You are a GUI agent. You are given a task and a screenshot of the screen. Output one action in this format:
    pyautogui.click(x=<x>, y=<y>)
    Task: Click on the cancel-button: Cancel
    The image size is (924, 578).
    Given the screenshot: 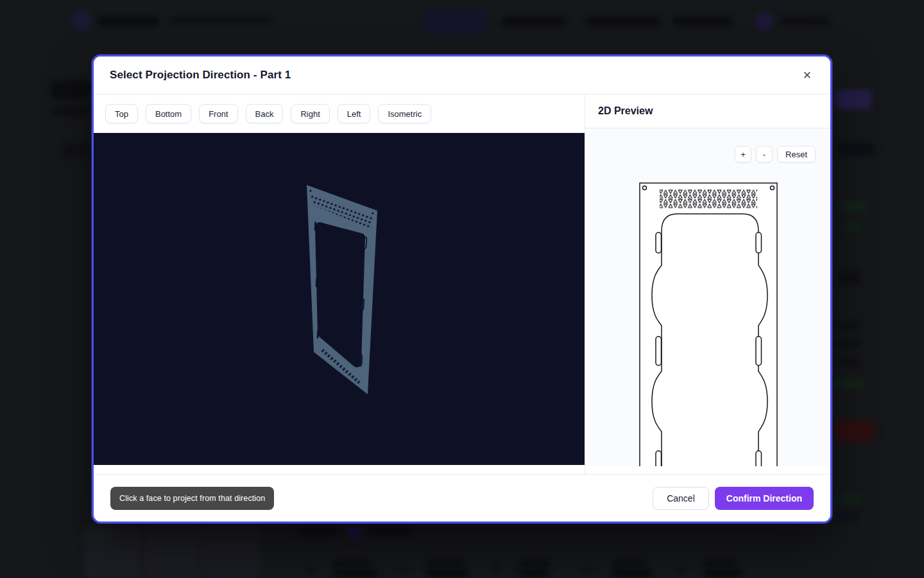 What is the action you would take?
    pyautogui.click(x=681, y=498)
    